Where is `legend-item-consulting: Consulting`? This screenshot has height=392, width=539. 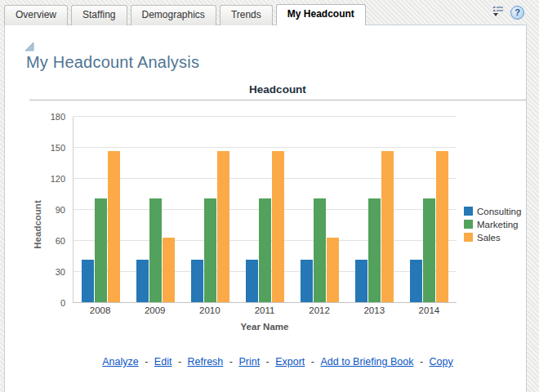 legend-item-consulting: Consulting is located at coordinates (492, 212).